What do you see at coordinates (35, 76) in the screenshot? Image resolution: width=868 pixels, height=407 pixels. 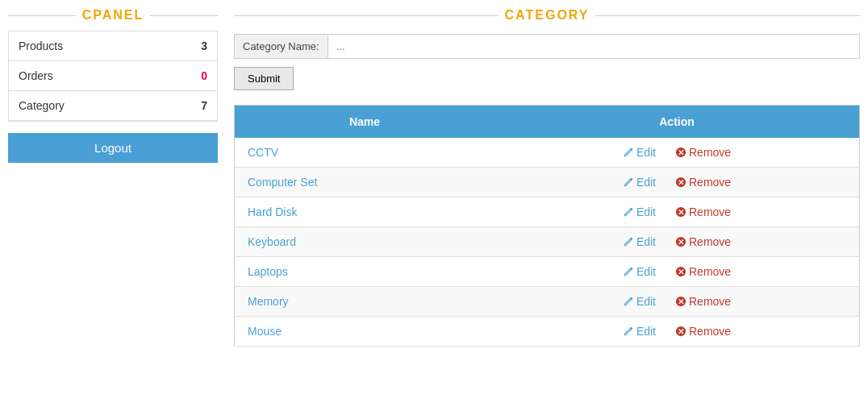 I see `sidebar-item-orders-label: Orders` at bounding box center [35, 76].